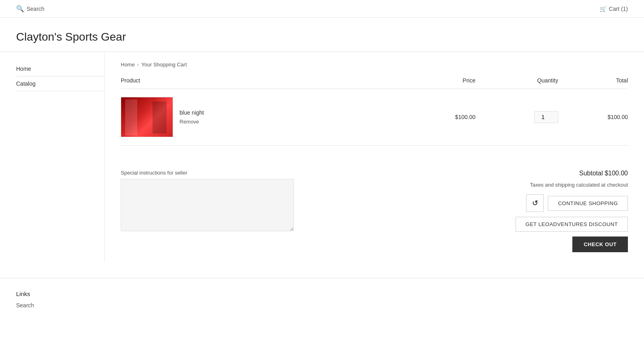 The height and width of the screenshot is (362, 644). What do you see at coordinates (593, 83) in the screenshot?
I see `col-header-total: Total` at bounding box center [593, 83].